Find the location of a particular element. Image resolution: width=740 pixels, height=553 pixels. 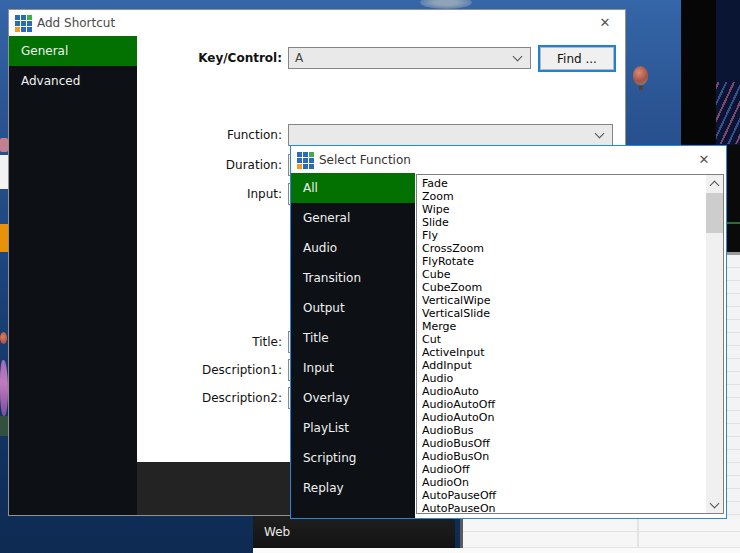

title-label: Title: is located at coordinates (267, 342).